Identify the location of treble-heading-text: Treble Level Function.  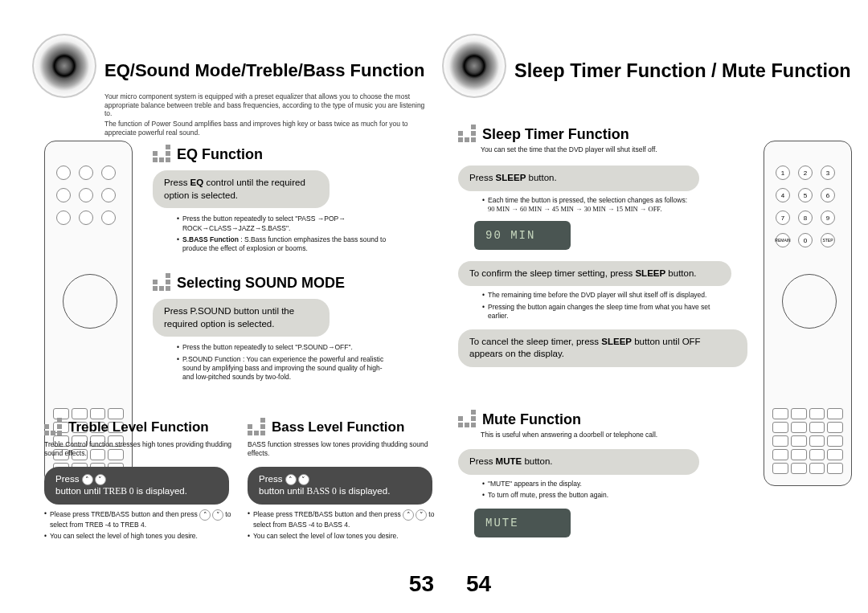
(138, 427).